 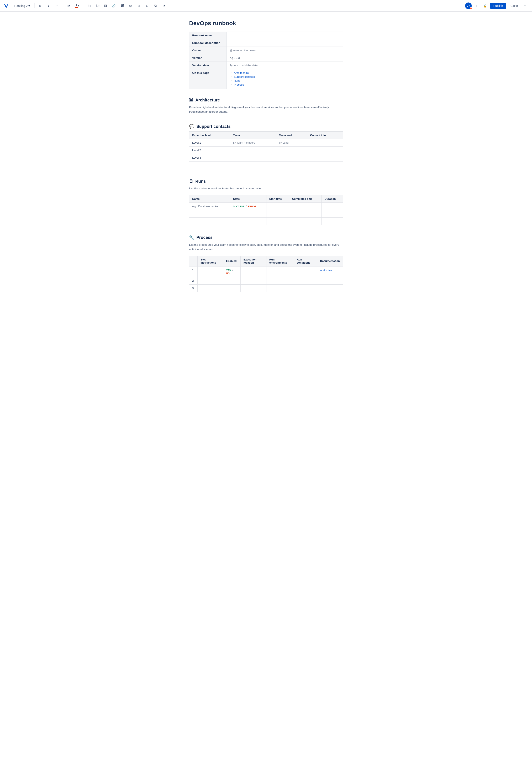 What do you see at coordinates (122, 6) in the screenshot?
I see `image-icon: 🖼` at bounding box center [122, 6].